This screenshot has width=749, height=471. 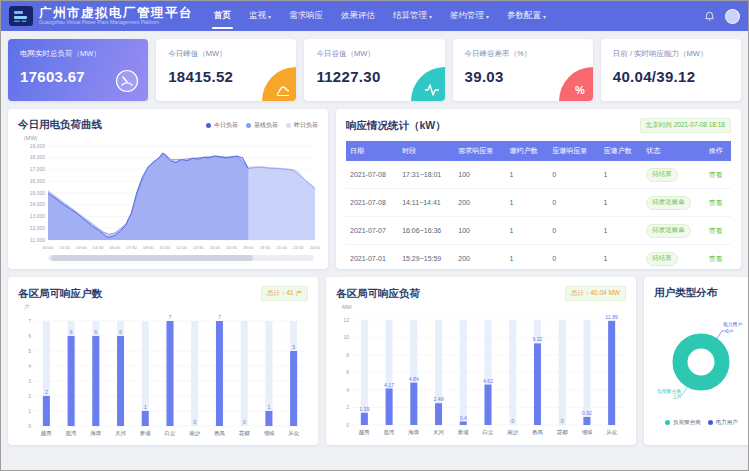 I want to click on load-curve-legend: 今日负荷基线负荷昨日负荷, so click(x=262, y=126).